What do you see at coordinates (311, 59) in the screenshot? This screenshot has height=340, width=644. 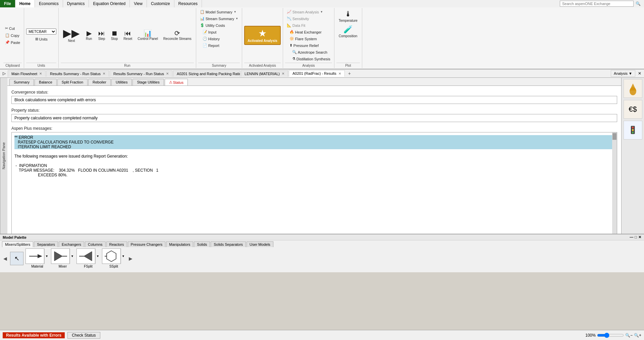 I see `distillation-synthesis-button: ⚗ Distillation Synthesis` at bounding box center [311, 59].